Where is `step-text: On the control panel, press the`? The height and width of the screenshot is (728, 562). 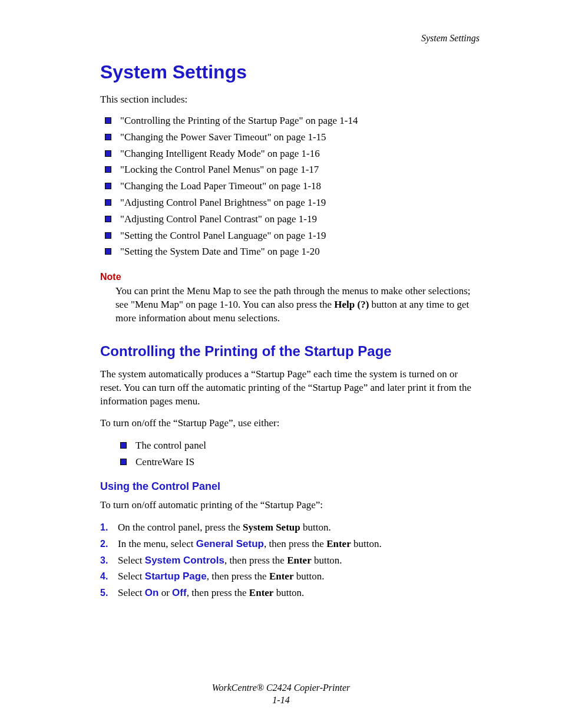 step-text: On the control panel, press the is located at coordinates (180, 527).